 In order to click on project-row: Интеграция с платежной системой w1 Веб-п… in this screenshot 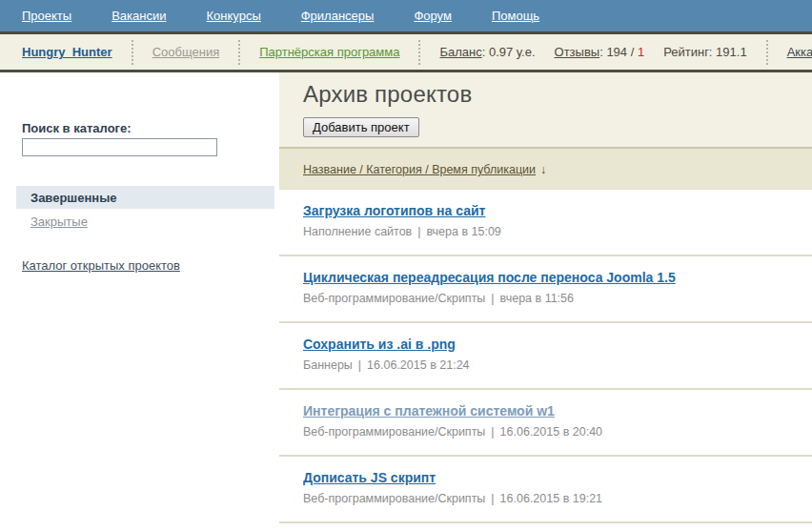, I will do `click(545, 423)`.